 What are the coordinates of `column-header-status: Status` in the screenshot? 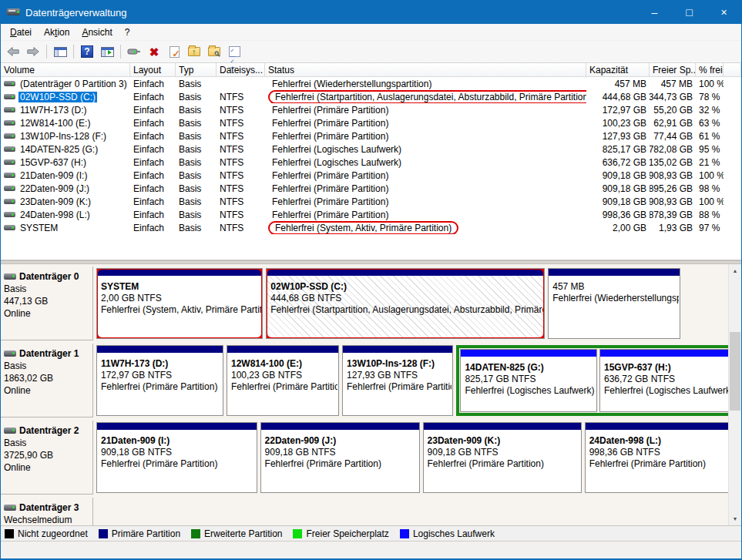 It's located at (425, 69).